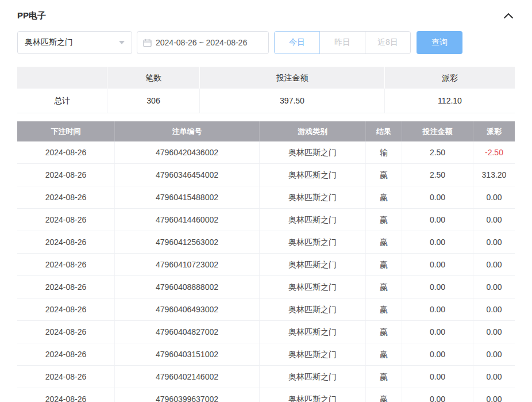 This screenshot has width=532, height=402. What do you see at coordinates (266, 354) in the screenshot?
I see `table-row: 2024-08-2647960403151002奥林匹斯之门赢0.000.00` at bounding box center [266, 354].